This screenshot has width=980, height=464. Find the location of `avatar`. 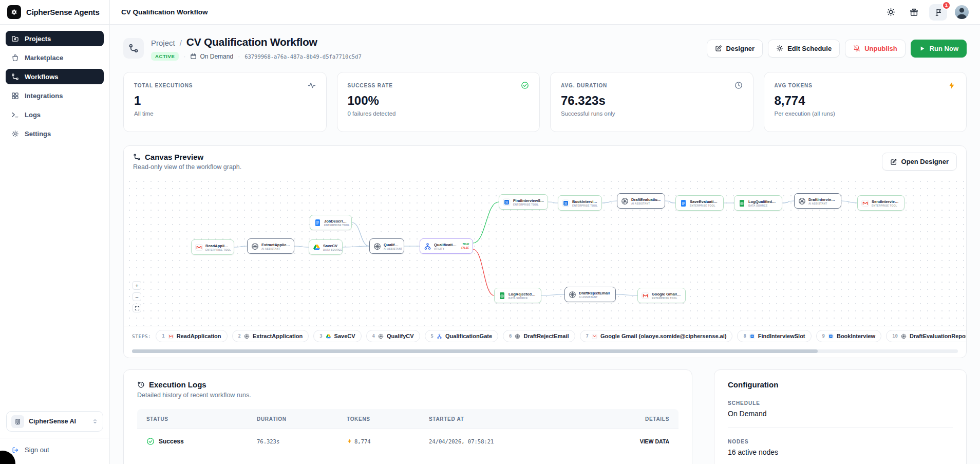

avatar is located at coordinates (962, 12).